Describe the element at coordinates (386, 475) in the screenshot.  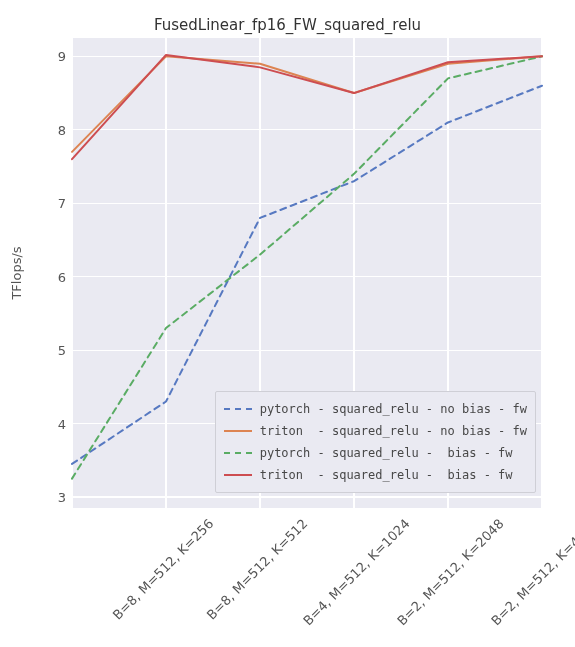
I see `legend-label: triton - squared_relu - bias - fw` at that location.